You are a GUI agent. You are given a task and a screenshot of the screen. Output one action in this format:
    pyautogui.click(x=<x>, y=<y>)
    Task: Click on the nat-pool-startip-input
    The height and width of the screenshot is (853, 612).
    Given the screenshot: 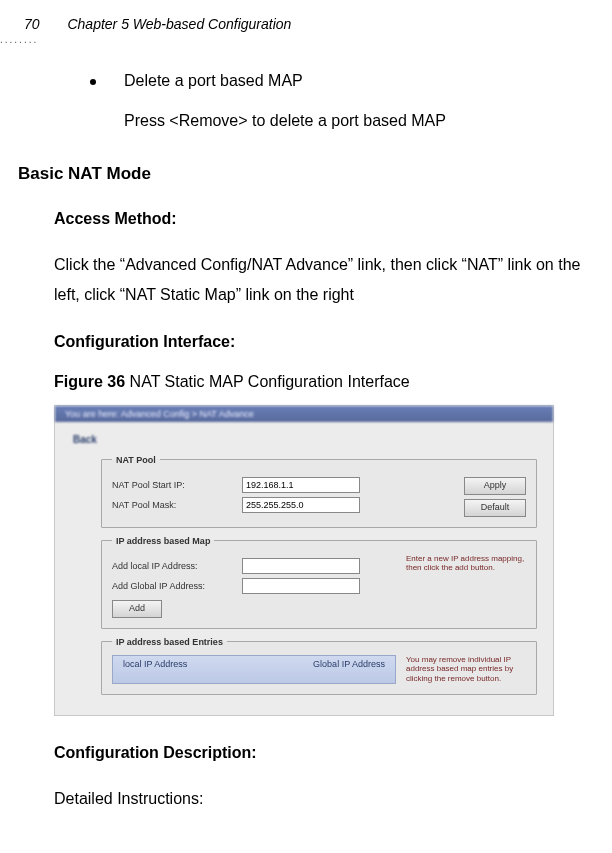 What is the action you would take?
    pyautogui.click(x=301, y=485)
    